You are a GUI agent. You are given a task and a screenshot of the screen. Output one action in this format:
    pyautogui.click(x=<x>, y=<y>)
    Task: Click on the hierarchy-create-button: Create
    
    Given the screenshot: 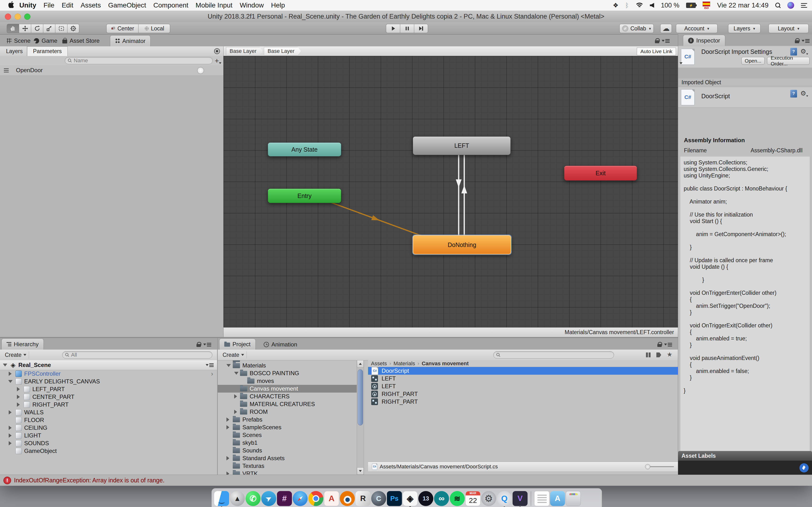 What is the action you would take?
    pyautogui.click(x=15, y=355)
    